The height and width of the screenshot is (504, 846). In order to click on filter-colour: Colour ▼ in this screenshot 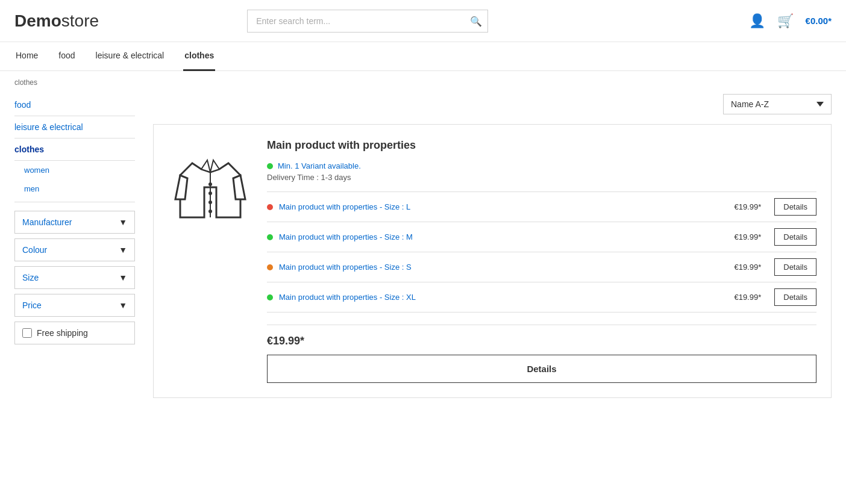, I will do `click(75, 250)`.